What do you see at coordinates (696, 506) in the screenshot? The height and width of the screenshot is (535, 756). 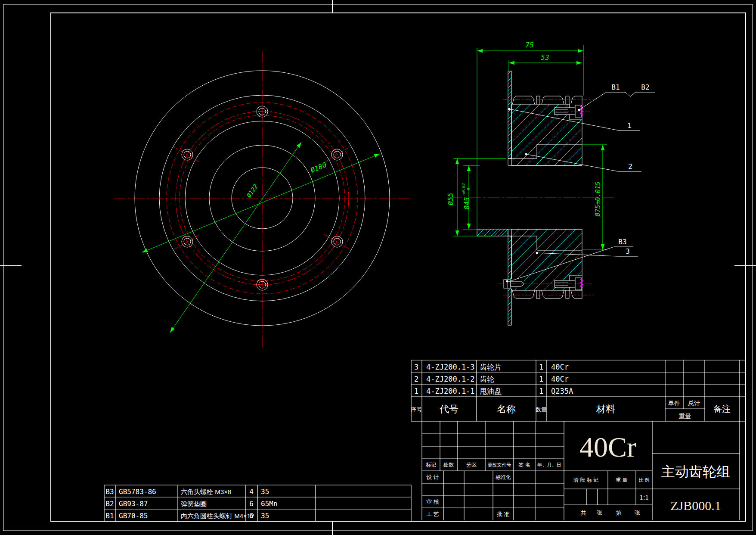 I see `drawing-number: ZJB000.1` at bounding box center [696, 506].